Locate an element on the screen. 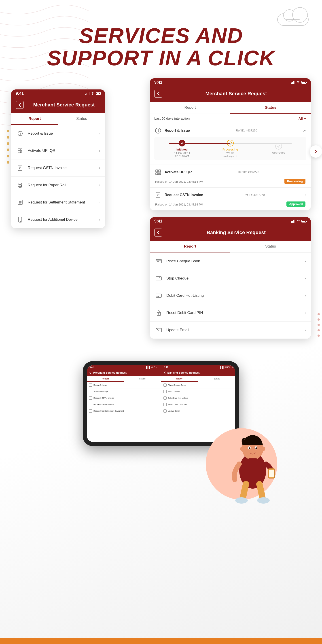  landscape-right-title: Banking Service Request is located at coordinates (184, 373).